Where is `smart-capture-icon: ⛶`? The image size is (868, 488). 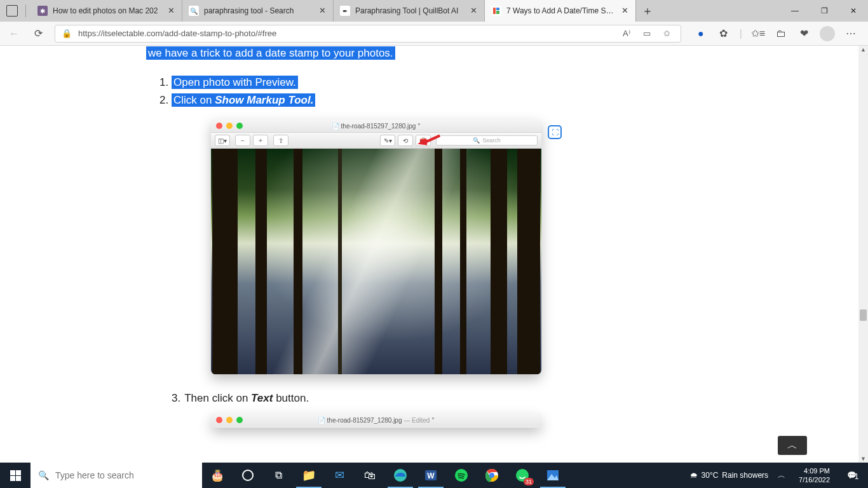 smart-capture-icon: ⛶ is located at coordinates (555, 132).